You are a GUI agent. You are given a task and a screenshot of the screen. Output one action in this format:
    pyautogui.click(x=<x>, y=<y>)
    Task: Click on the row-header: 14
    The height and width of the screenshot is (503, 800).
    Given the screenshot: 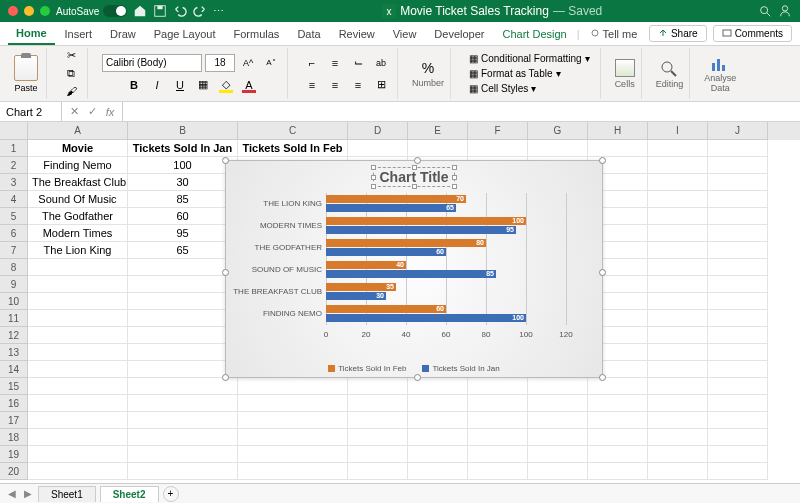 What is the action you would take?
    pyautogui.click(x=14, y=370)
    